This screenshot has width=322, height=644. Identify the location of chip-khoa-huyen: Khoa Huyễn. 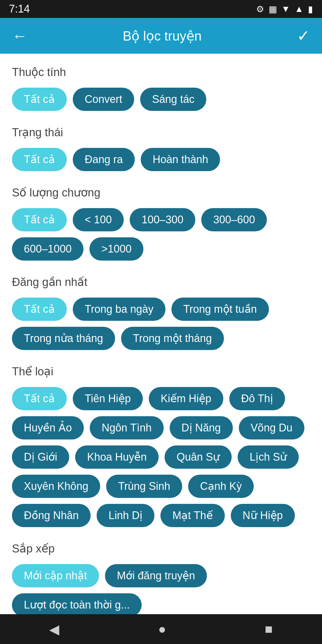
(117, 457).